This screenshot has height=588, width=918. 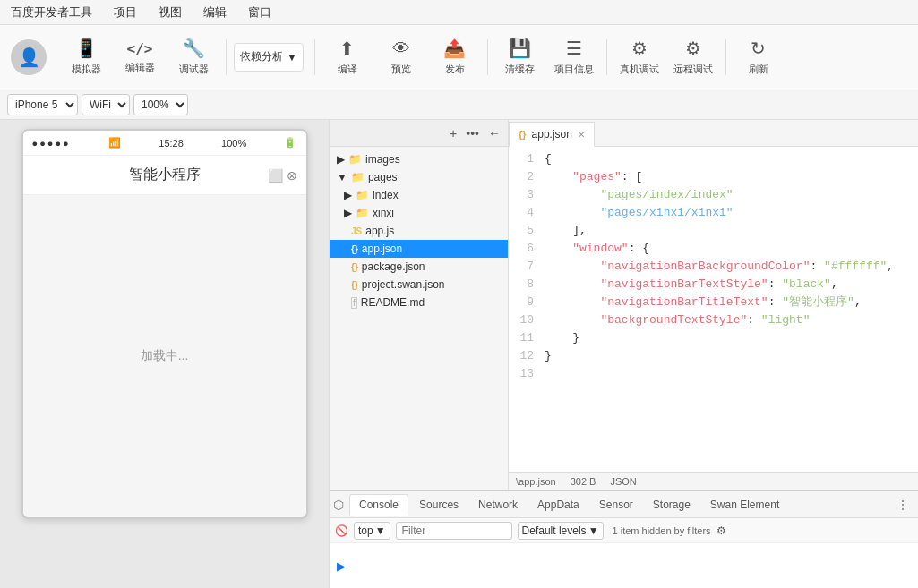 I want to click on tree-label-project-json: project.swan.json, so click(x=403, y=285).